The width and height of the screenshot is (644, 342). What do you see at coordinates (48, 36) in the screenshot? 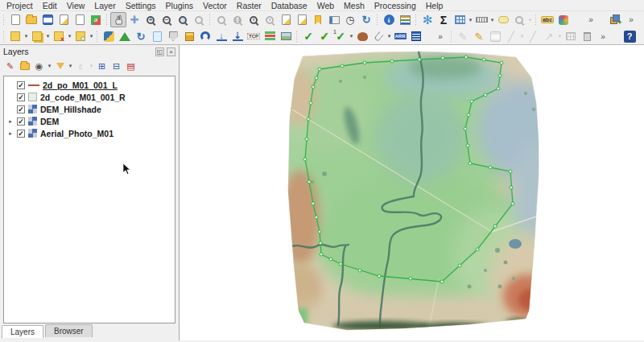
I see `select-by-form-dropdown: ▾` at bounding box center [48, 36].